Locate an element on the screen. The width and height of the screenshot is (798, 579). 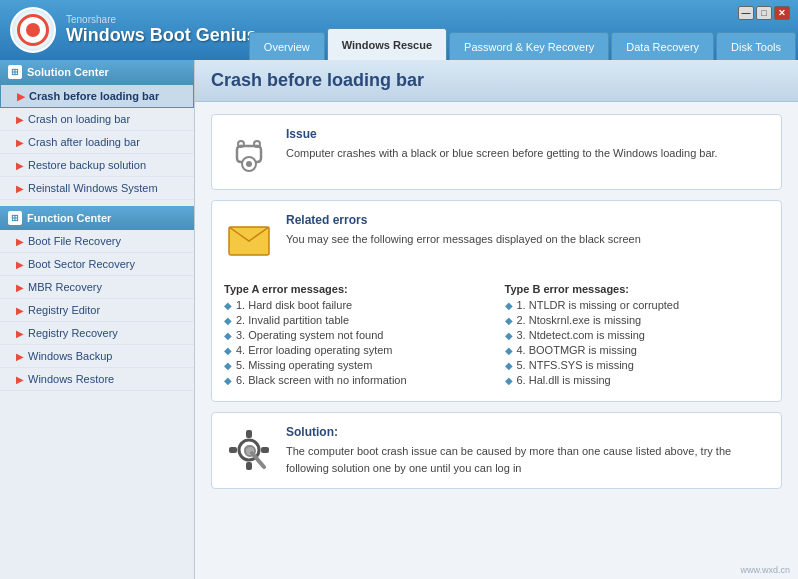
tab-password-recovery: Password & Key Recovery is located at coordinates (529, 46).